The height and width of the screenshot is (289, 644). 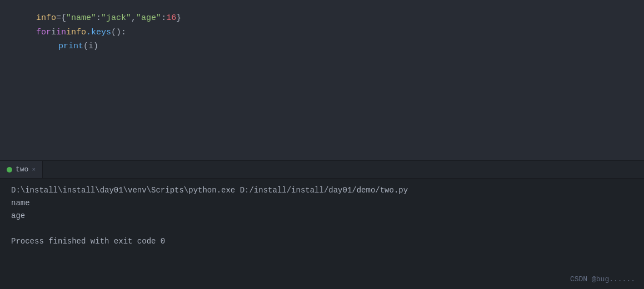 I want to click on code-val2: 16, so click(x=171, y=18).